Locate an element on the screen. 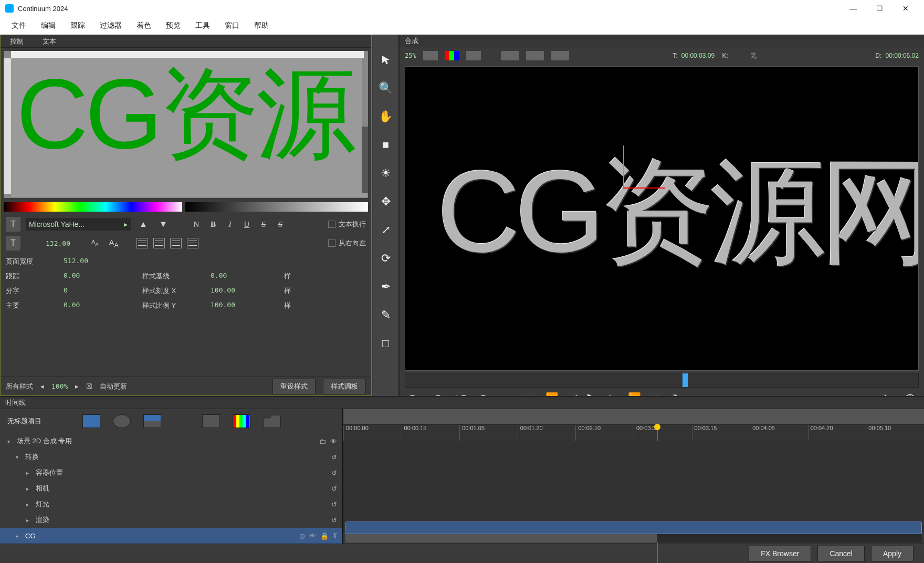 Image resolution: width=924 pixels, height=563 pixels. menu-window: 窗口 is located at coordinates (232, 26).